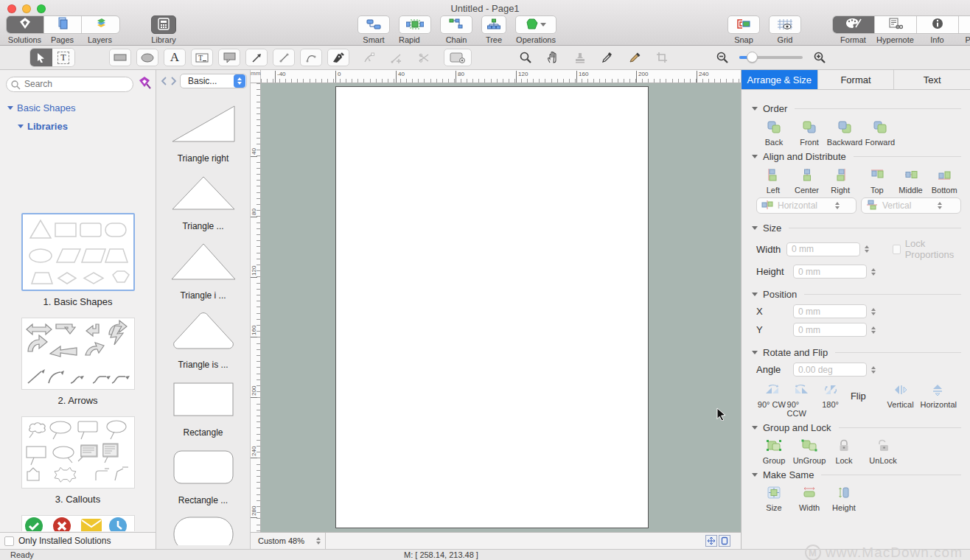  What do you see at coordinates (203, 531) in the screenshot?
I see `stencil-shape-stadium` at bounding box center [203, 531].